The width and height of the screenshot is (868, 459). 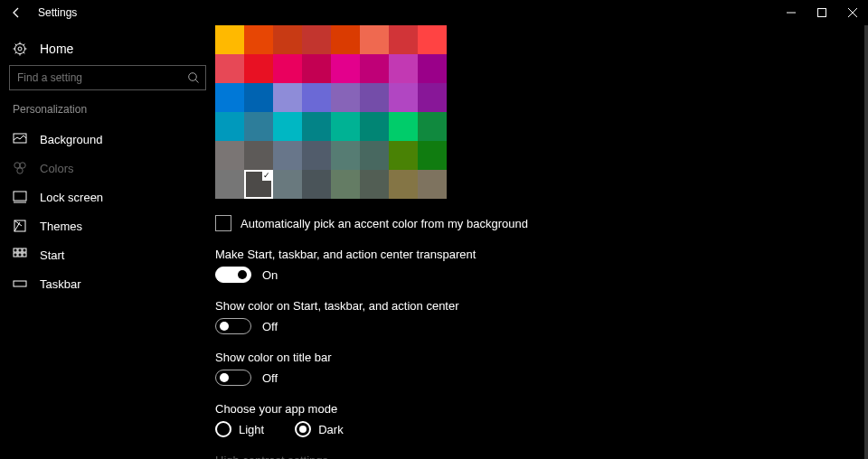 I want to click on close-button, so click(x=853, y=13).